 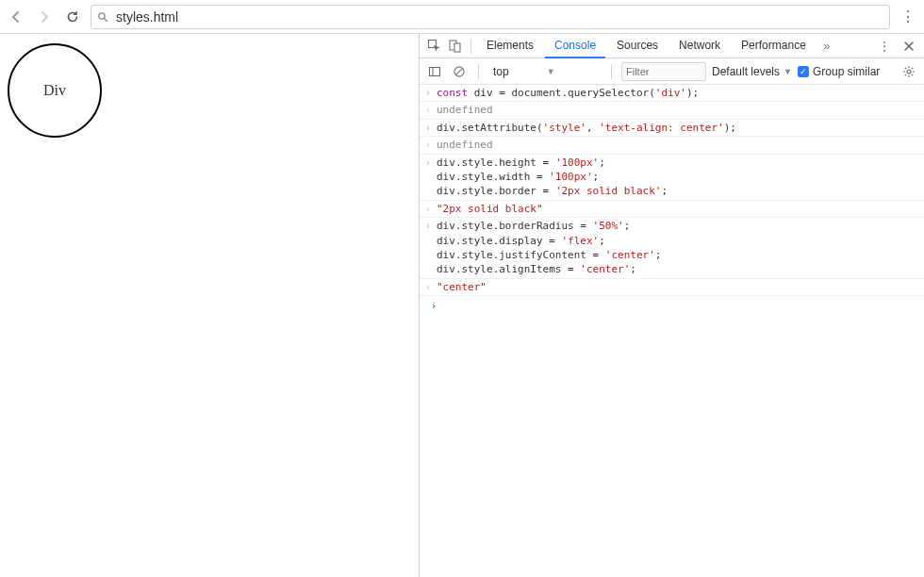 What do you see at coordinates (884, 46) in the screenshot?
I see `devtools-menu-button: ⋮` at bounding box center [884, 46].